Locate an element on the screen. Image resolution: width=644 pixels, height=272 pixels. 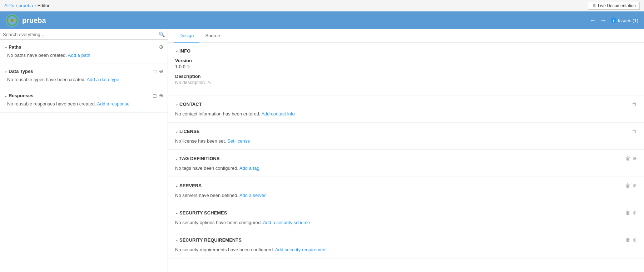
search-button: 🔍 is located at coordinates (162, 34).